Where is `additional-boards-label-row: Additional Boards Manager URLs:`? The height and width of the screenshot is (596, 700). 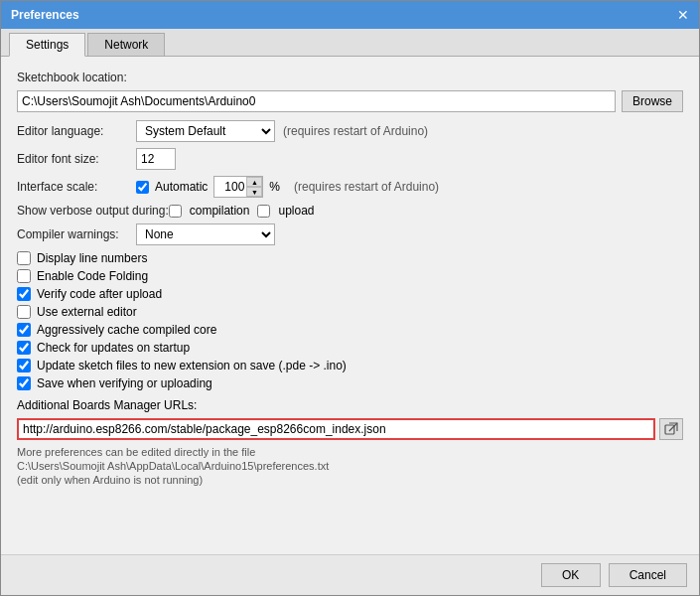 additional-boards-label-row: Additional Boards Manager URLs: is located at coordinates (350, 405).